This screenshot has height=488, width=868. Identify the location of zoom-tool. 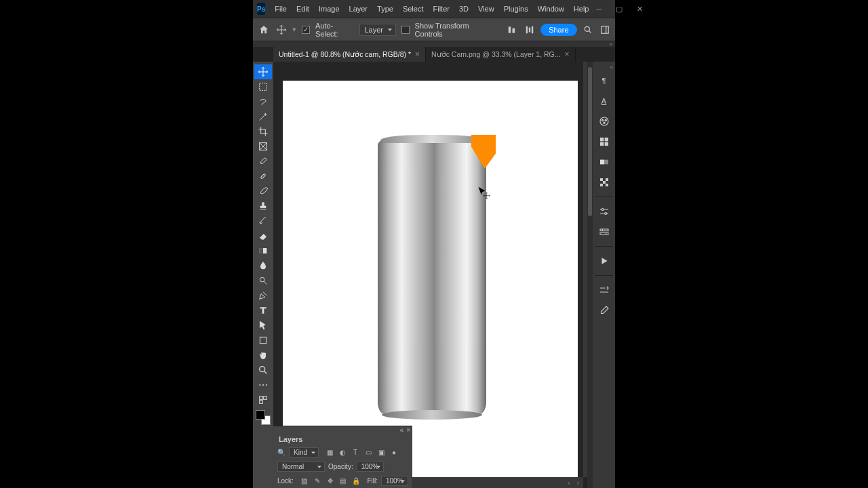
(263, 370).